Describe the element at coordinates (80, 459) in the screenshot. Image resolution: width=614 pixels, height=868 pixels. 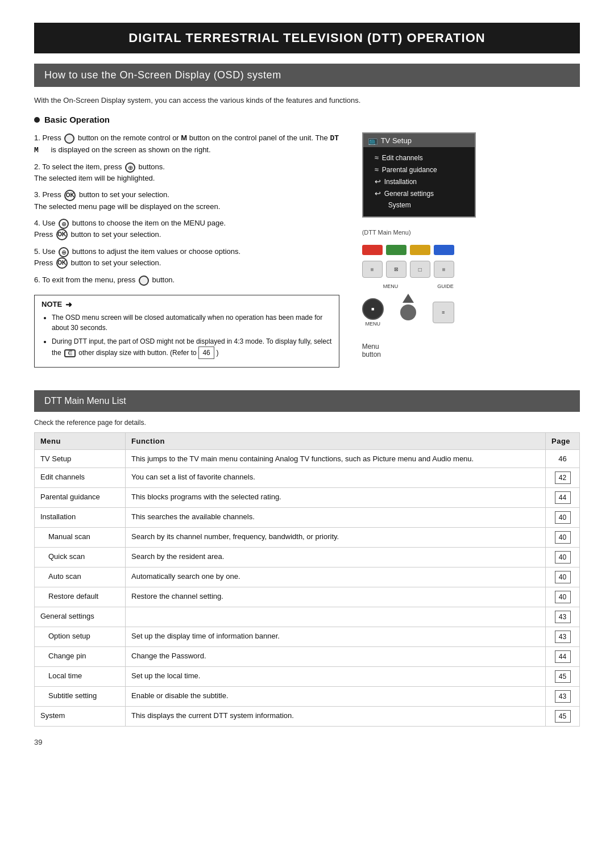
I see `table-cell-menu: TV Setup` at that location.